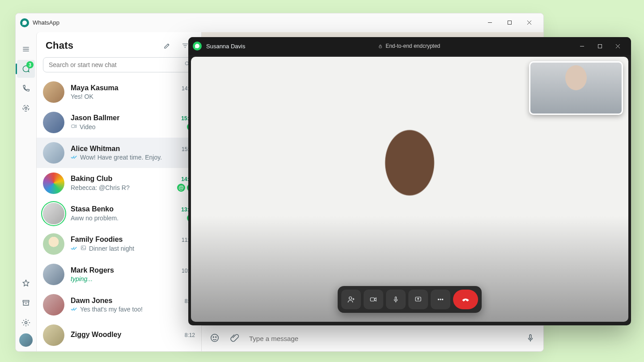 The width and height of the screenshot is (644, 362). What do you see at coordinates (30, 65) in the screenshot?
I see `chats-unread-badge: 3` at bounding box center [30, 65].